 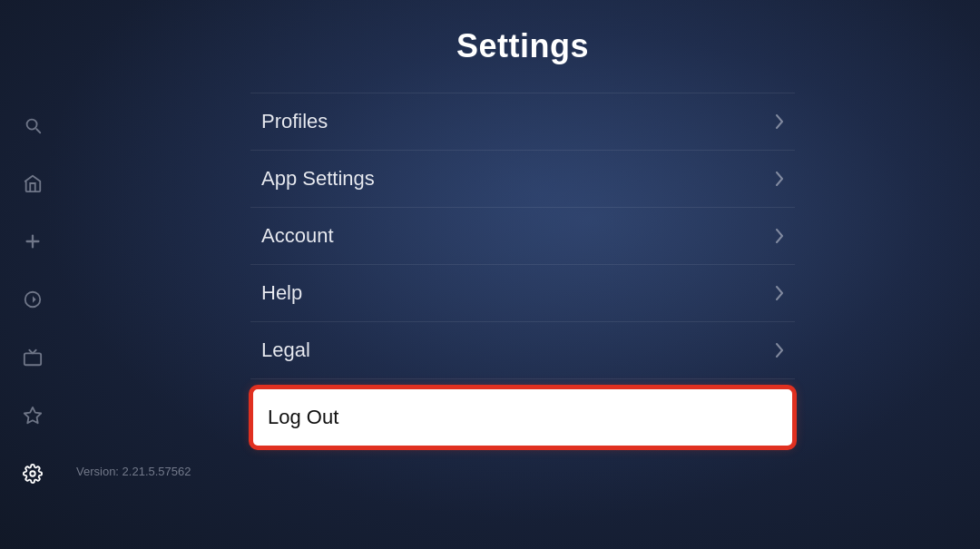 What do you see at coordinates (281, 293) in the screenshot?
I see `menu-item-help-label: Help` at bounding box center [281, 293].